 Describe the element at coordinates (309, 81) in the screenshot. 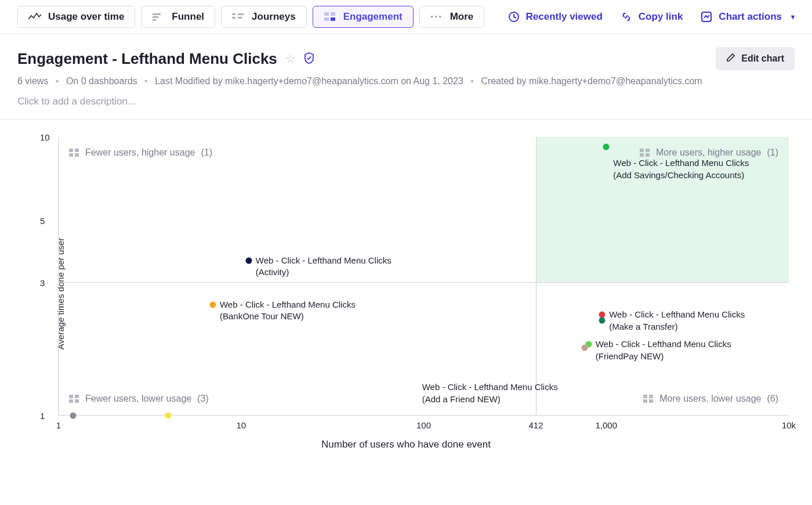

I see `last-modified: Last Modified by mike.hagerty+demo7@heap…` at that location.